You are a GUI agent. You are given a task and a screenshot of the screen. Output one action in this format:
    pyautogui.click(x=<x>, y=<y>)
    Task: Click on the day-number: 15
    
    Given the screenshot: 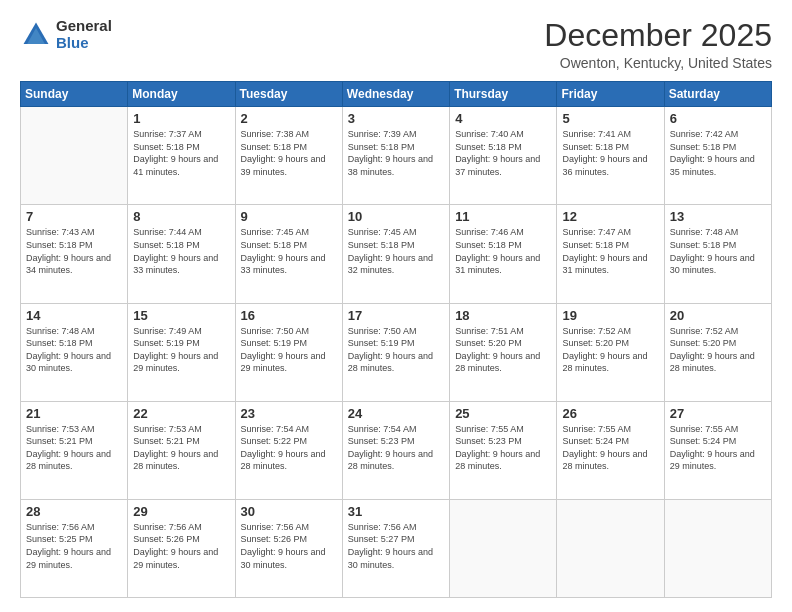 What is the action you would take?
    pyautogui.click(x=181, y=316)
    